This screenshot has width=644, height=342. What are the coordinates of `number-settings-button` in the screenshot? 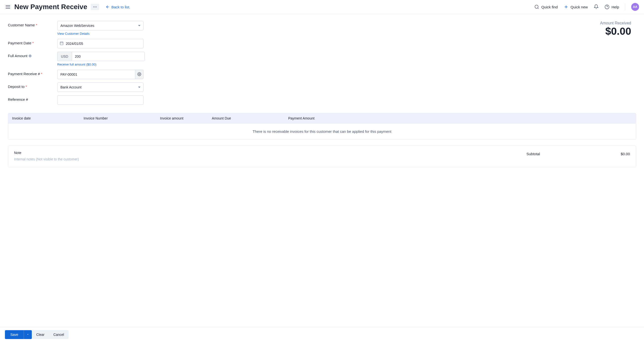 It's located at (139, 74).